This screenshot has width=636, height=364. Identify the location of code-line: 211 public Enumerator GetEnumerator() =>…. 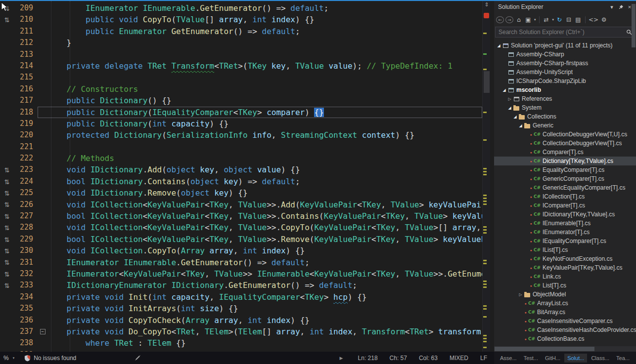
(241, 32).